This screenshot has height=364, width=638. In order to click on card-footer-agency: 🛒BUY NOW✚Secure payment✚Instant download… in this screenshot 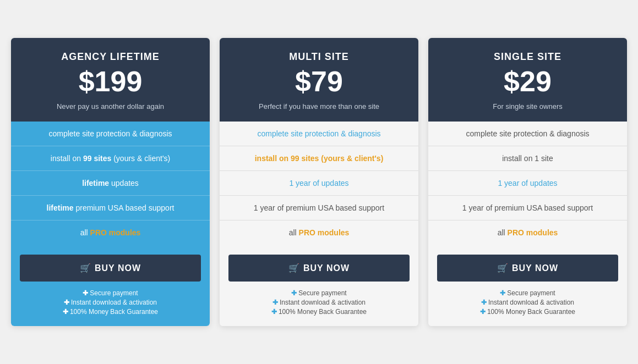, I will do `click(110, 285)`.